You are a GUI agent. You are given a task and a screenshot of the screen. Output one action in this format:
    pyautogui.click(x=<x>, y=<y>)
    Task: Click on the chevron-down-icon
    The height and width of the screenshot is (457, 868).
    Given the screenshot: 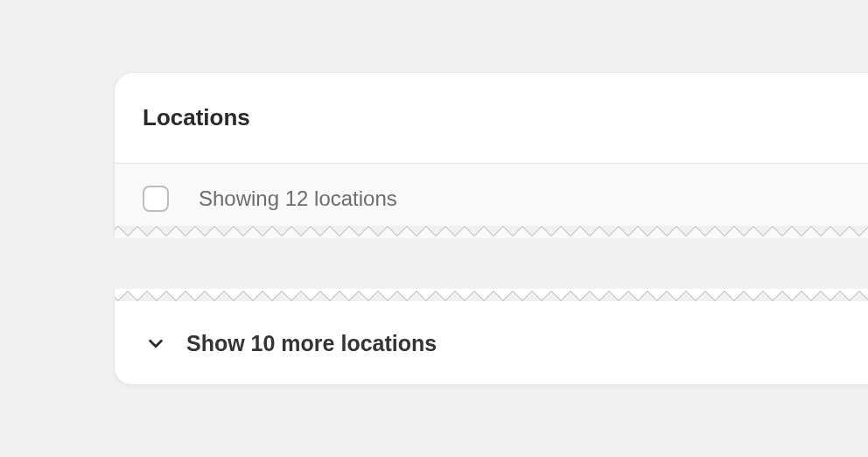 What is the action you would take?
    pyautogui.click(x=156, y=343)
    